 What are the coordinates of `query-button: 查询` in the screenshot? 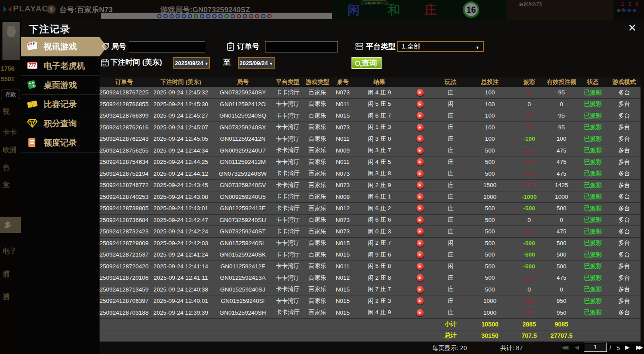 It's located at (367, 63).